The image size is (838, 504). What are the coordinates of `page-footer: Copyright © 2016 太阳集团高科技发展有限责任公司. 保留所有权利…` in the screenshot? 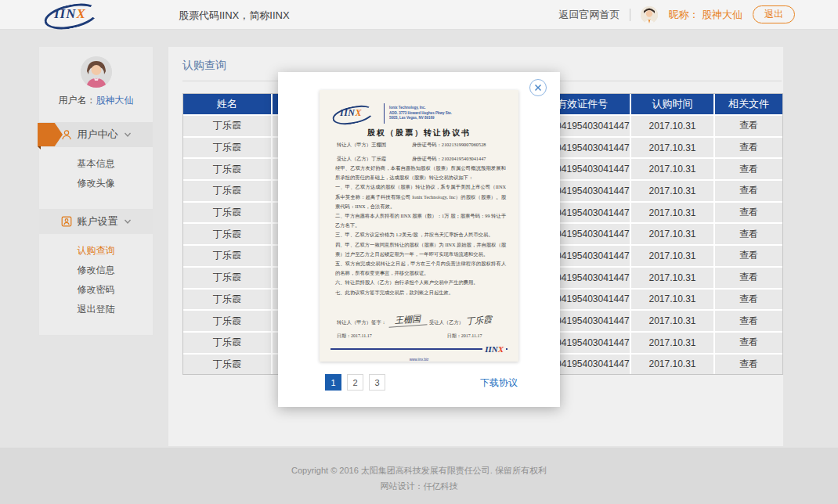 It's located at (419, 476).